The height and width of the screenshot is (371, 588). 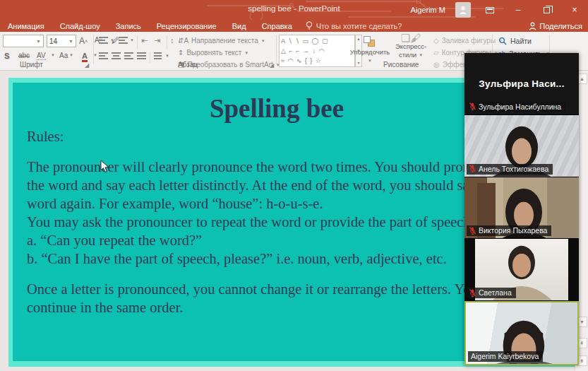 What do you see at coordinates (61, 41) in the screenshot?
I see `font-size-combobox: 14▼` at bounding box center [61, 41].